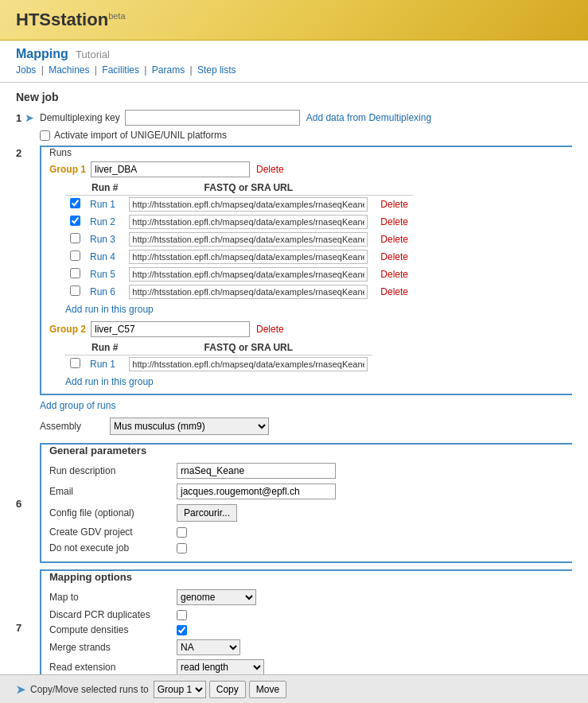 The width and height of the screenshot is (588, 703). What do you see at coordinates (103, 239) in the screenshot?
I see `run-label-g1-2: Run 3` at bounding box center [103, 239].